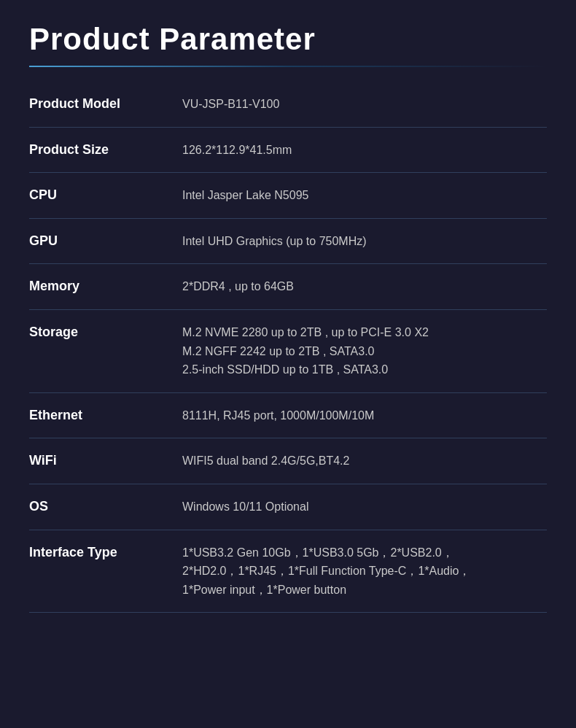 The width and height of the screenshot is (576, 728). What do you see at coordinates (288, 416) in the screenshot?
I see `spec-row: Ethernet8111H, RJ45 port, 1000M/100M/10M` at bounding box center [288, 416].